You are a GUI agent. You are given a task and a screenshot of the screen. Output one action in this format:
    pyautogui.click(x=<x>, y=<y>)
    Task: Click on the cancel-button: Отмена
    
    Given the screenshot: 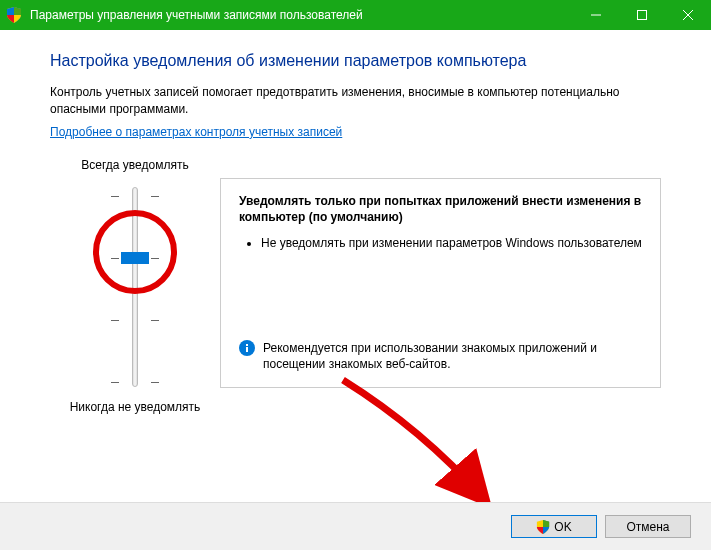 What is the action you would take?
    pyautogui.click(x=648, y=526)
    